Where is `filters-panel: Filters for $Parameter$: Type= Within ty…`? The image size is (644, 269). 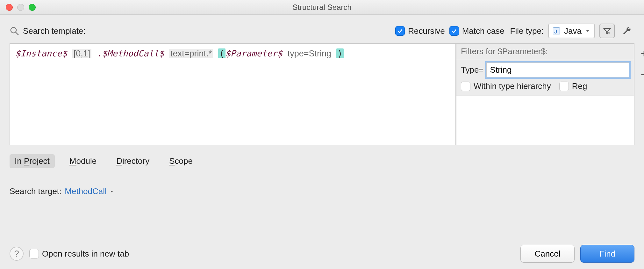 filters-panel: Filters for $Parameter$: Type= Within ty… is located at coordinates (545, 94).